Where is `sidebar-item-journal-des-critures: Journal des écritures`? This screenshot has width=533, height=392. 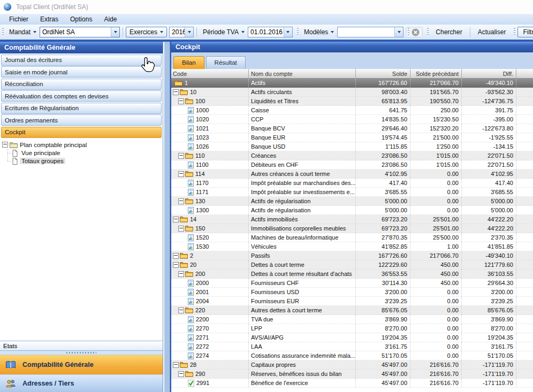 sidebar-item-journal-des-critures: Journal des écritures is located at coordinates (81, 60).